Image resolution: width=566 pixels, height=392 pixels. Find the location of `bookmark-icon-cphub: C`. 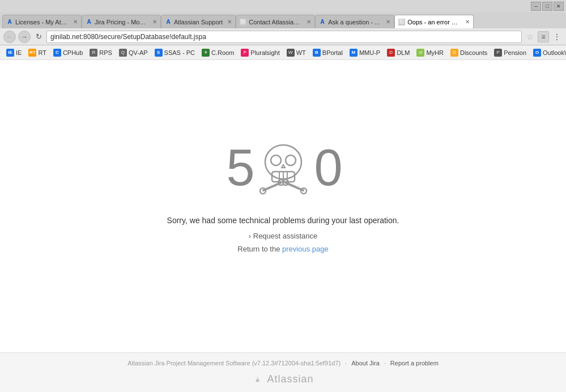

bookmark-icon-cphub: C is located at coordinates (57, 53).